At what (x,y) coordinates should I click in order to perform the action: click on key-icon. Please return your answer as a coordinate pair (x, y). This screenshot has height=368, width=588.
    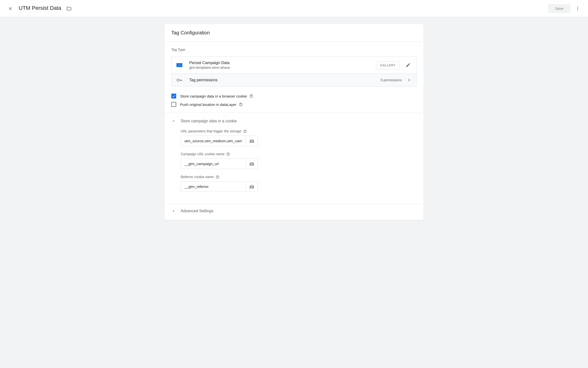
    Looking at the image, I should click on (179, 80).